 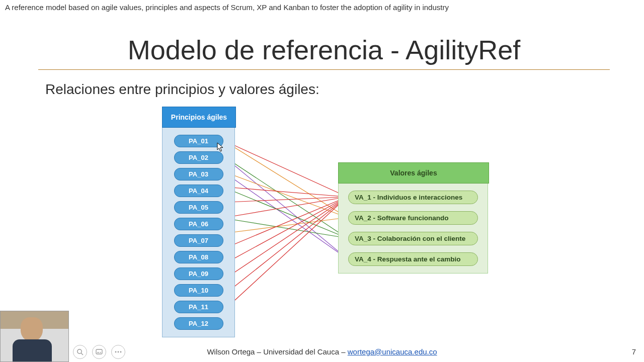 I want to click on subtitle-icon, so click(x=99, y=352).